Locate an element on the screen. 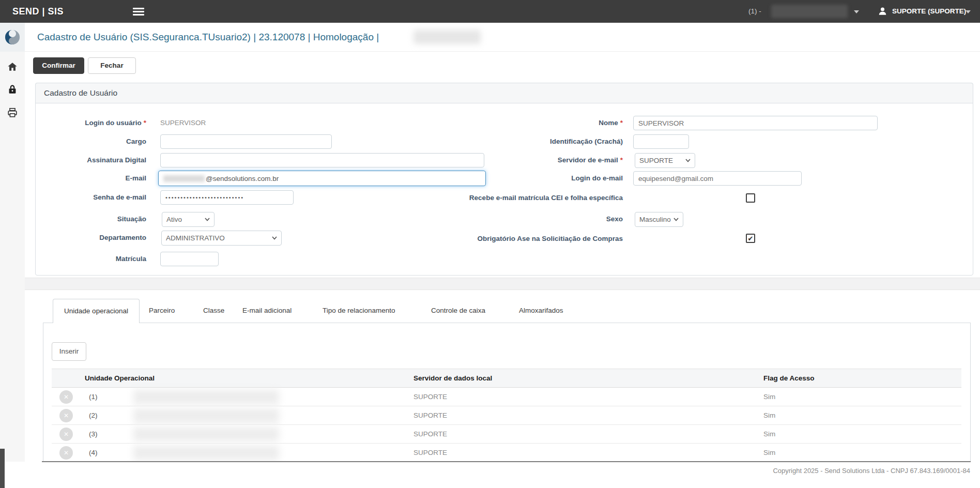 Image resolution: width=980 pixels, height=488 pixels. confirm-button: Confirmar is located at coordinates (59, 66).